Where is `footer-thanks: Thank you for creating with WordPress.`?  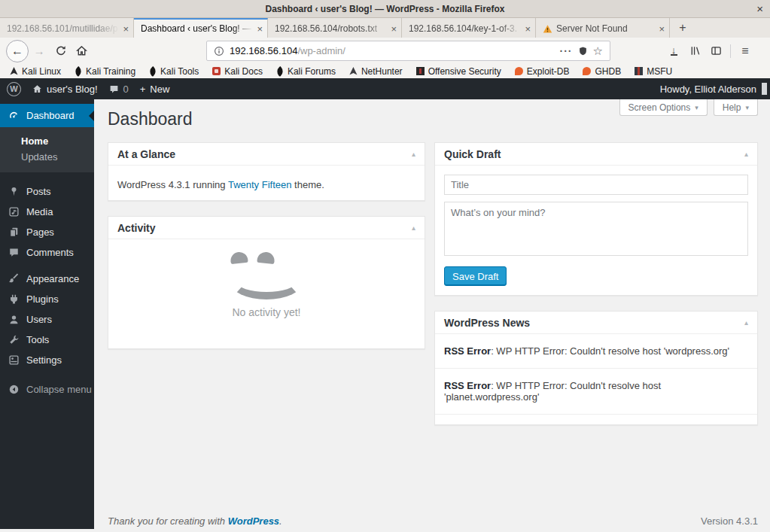 footer-thanks: Thank you for creating with WordPress. is located at coordinates (195, 521).